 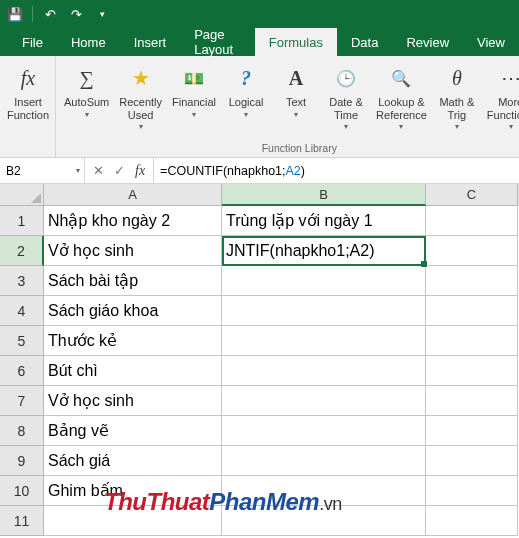 I want to click on cell-a4: Sách giáo khoa, so click(x=133, y=311).